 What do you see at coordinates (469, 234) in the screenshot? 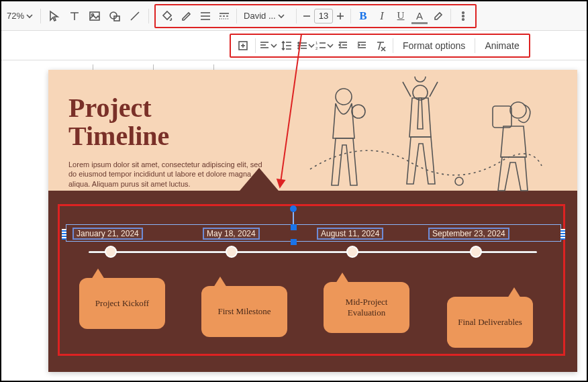
I see `date-label: September 23, 2024` at bounding box center [469, 234].